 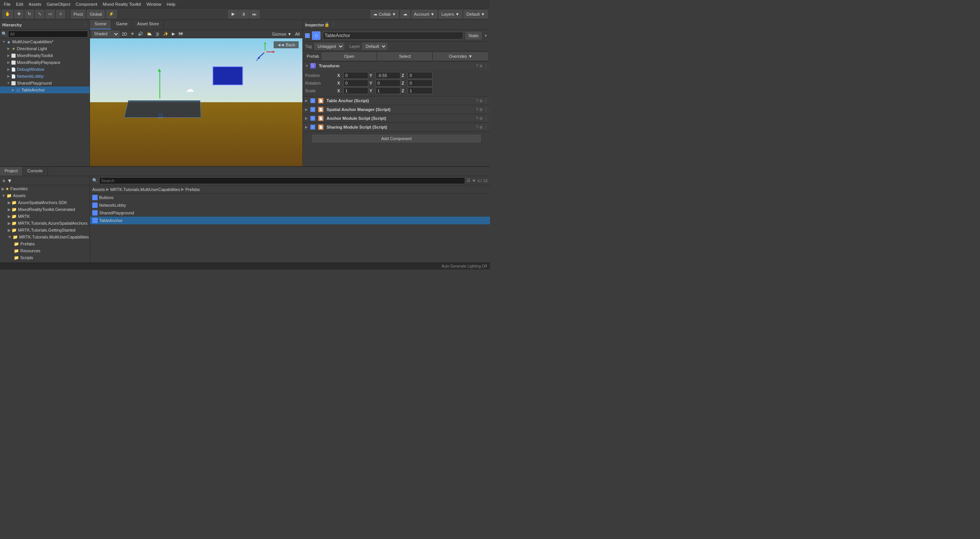 I want to click on project-search-input, so click(x=282, y=181).